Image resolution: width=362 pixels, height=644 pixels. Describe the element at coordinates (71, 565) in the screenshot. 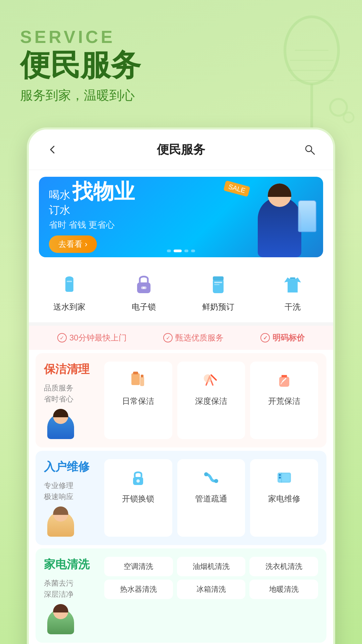

I see `appliance-title: 家电清洗` at that location.